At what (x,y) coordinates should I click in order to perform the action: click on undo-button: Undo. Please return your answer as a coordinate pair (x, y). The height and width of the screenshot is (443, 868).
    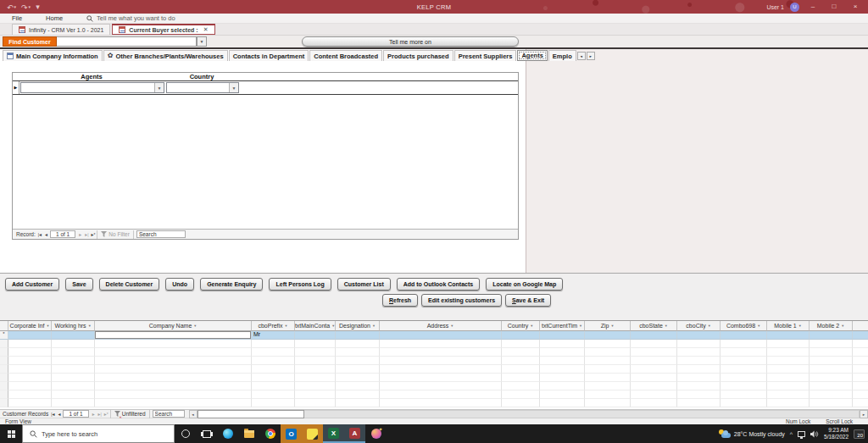
    Looking at the image, I should click on (180, 285).